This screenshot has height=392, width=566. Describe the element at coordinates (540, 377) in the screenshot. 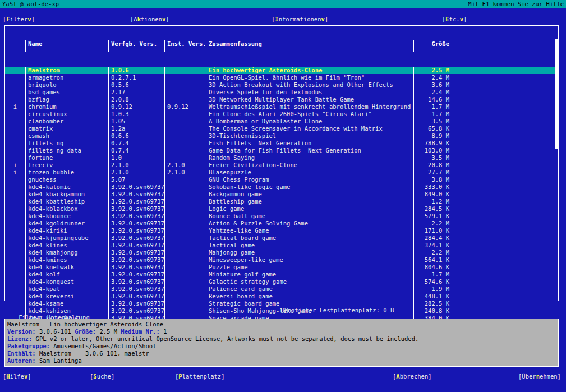

I see `footer-button-ubernehmen: [Übernehmen]` at that location.